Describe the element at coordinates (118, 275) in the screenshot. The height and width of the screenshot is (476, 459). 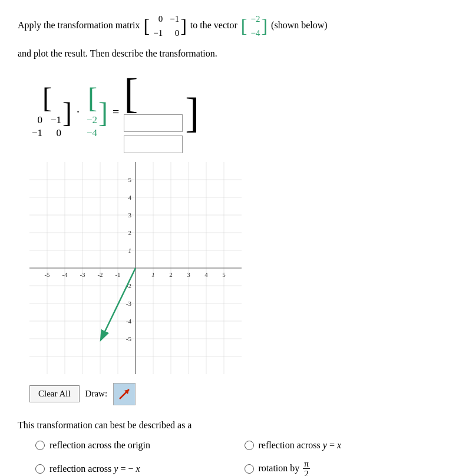
I see `svg-text: -1` at that location.